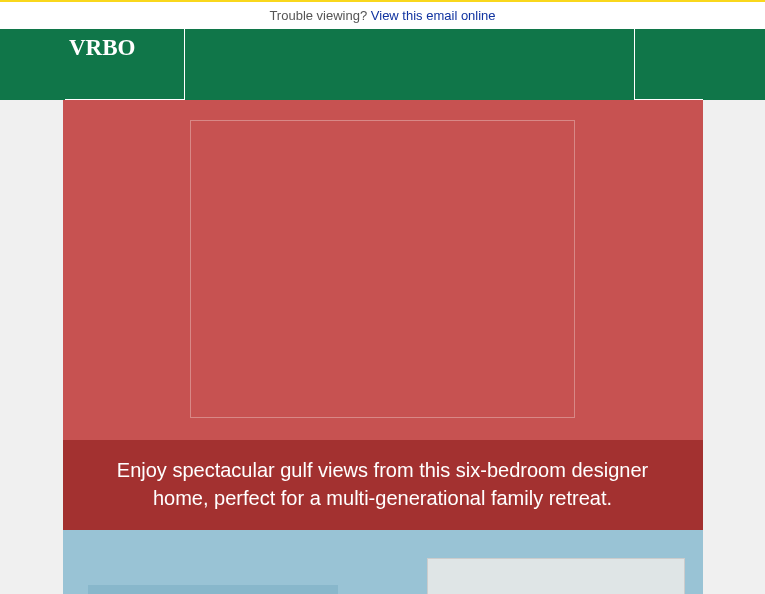  I want to click on preheader-bar: Trouble viewing? View this email online, so click(382, 16).